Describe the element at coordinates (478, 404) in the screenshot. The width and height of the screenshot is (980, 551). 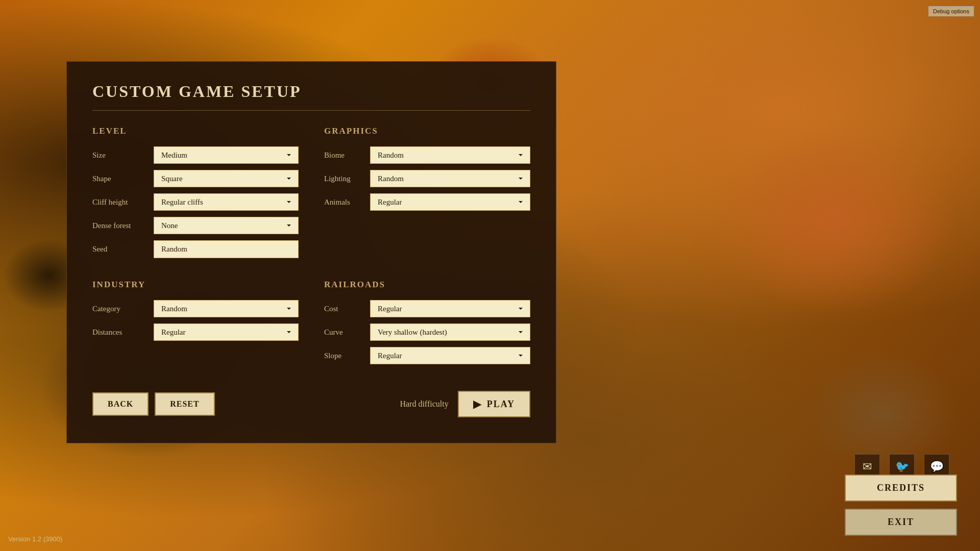
I see `play-icon: ▶` at that location.